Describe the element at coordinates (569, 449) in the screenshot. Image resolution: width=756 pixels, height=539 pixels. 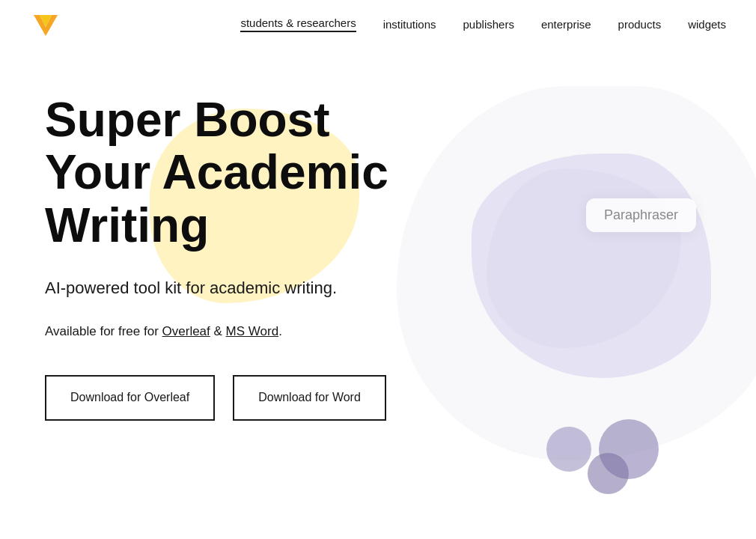
I see `bg-blob-dark2` at that location.